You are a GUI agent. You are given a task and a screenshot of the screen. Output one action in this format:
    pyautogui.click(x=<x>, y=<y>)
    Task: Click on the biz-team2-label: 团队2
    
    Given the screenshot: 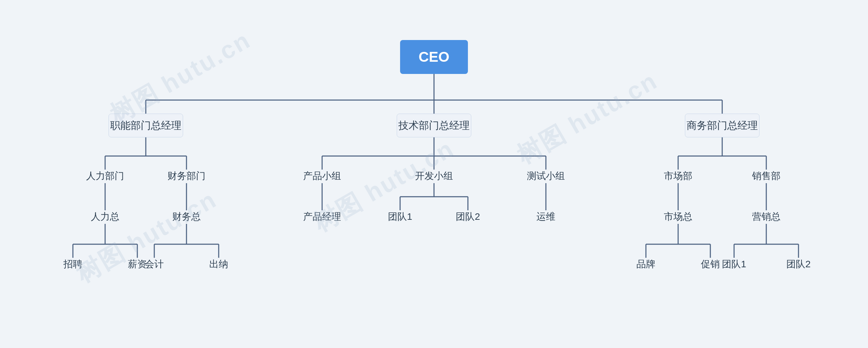 What is the action you would take?
    pyautogui.click(x=798, y=264)
    